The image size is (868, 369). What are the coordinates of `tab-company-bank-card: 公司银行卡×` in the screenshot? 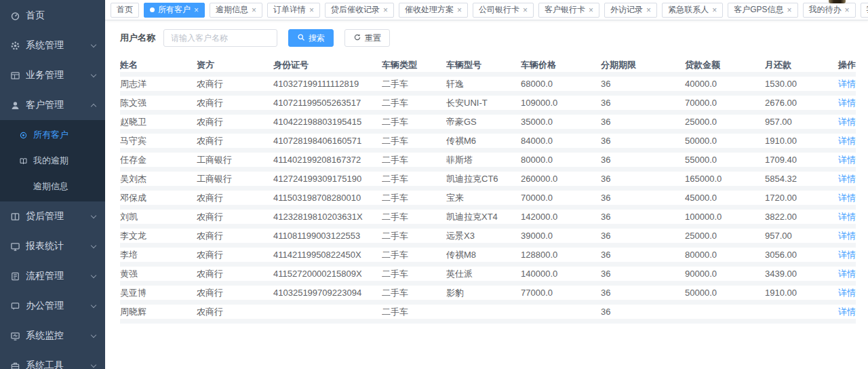 It's located at (503, 10).